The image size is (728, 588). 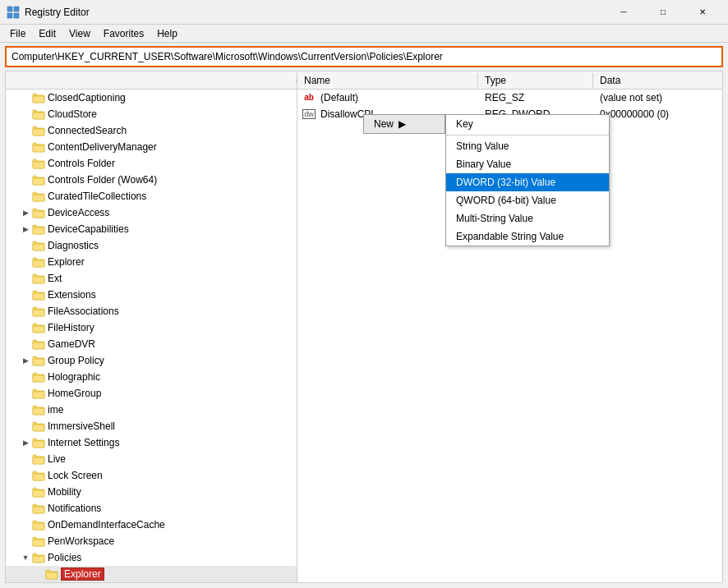 What do you see at coordinates (151, 344) in the screenshot?
I see `tree-item: GameDVR` at bounding box center [151, 344].